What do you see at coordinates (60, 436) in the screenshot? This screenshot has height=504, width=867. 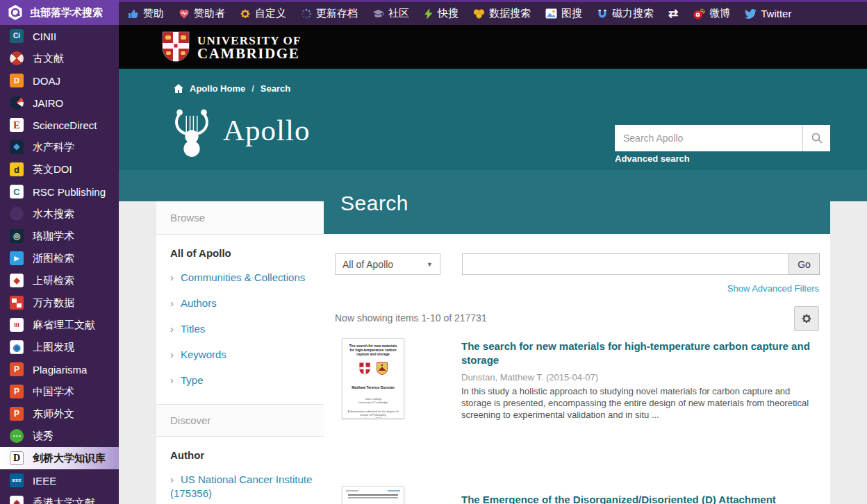 I see `sidebar-item-duxiu: ⋯读秀` at bounding box center [60, 436].